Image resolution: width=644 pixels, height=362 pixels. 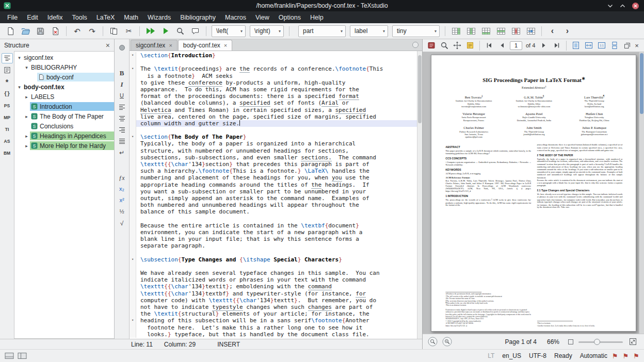 What do you see at coordinates (12, 18) in the screenshot?
I see `menu-file: File` at bounding box center [12, 18].